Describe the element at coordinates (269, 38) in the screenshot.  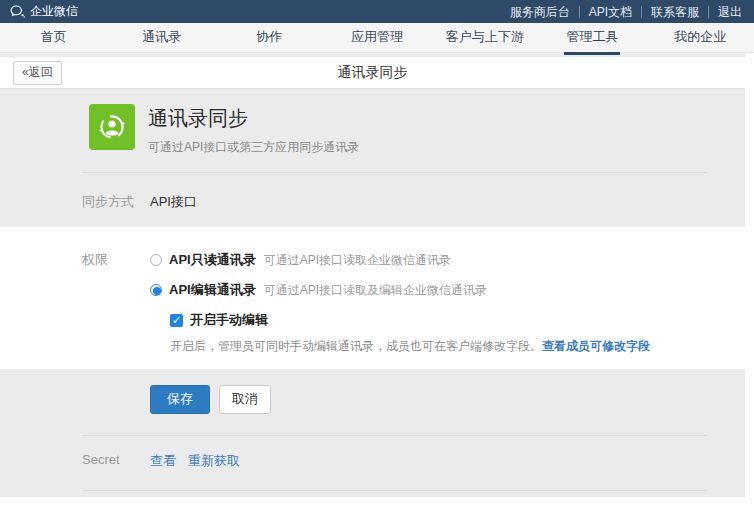
I see `tab-collaboration: 协作` at that location.